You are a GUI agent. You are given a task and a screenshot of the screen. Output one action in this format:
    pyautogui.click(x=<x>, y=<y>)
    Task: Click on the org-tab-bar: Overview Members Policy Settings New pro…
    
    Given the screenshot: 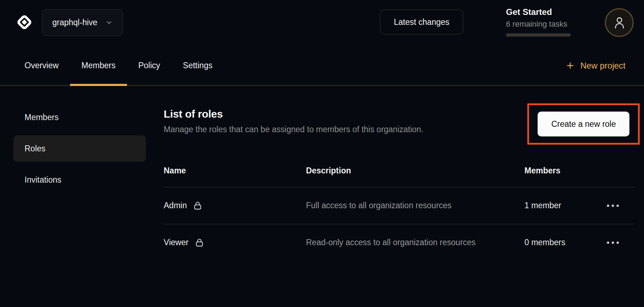 What is the action you would take?
    pyautogui.click(x=322, y=66)
    